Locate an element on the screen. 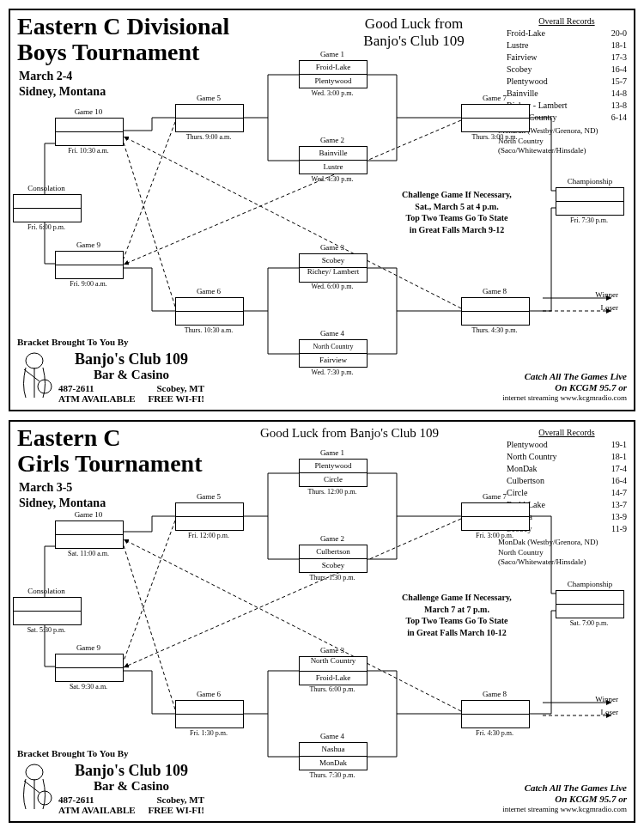  game-2: Culbertson Scobey is located at coordinates (333, 558).